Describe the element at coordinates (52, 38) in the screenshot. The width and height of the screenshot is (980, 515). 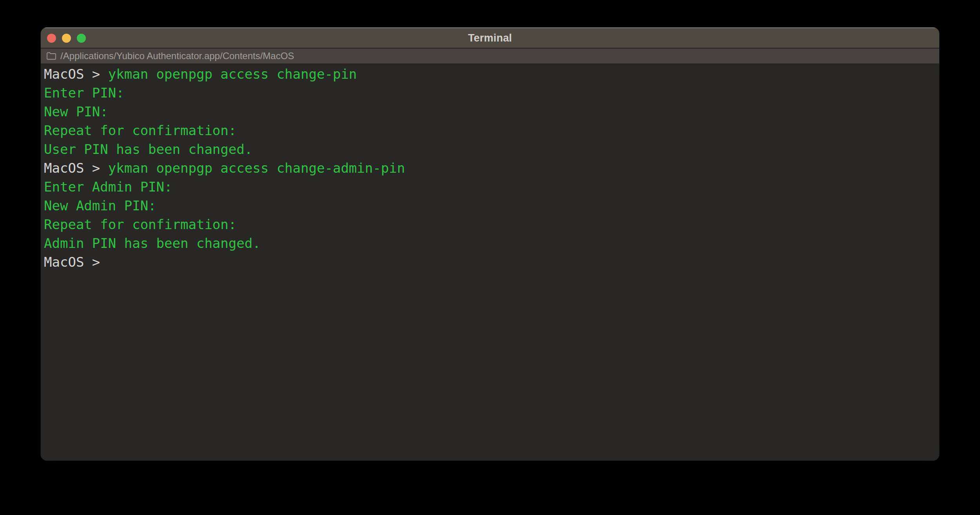
I see `close-button` at that location.